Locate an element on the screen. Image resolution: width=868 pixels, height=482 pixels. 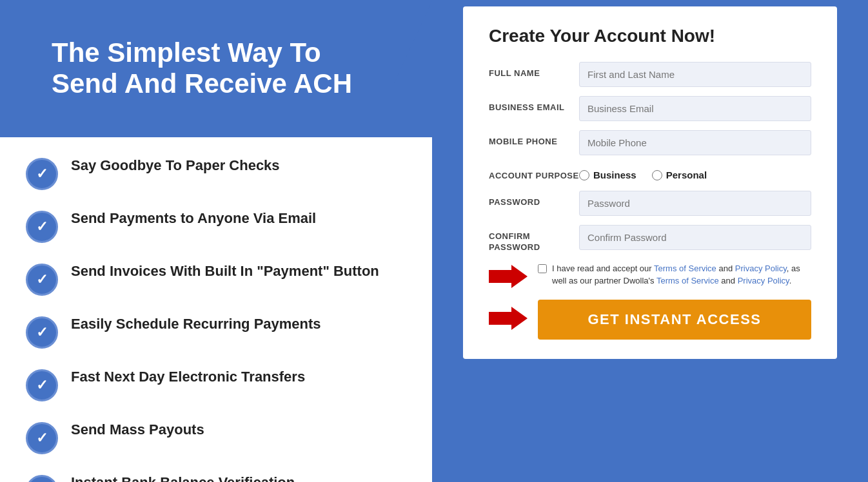
confirm-password-label: CONFIRM PASSWORD is located at coordinates (534, 239).